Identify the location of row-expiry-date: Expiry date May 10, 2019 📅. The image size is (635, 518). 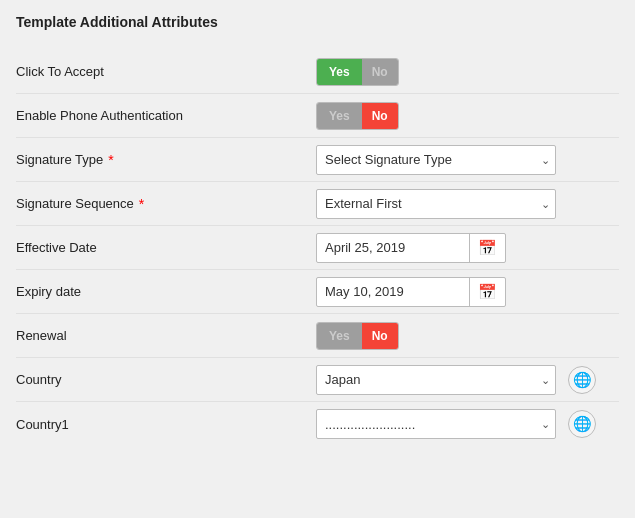
(318, 292).